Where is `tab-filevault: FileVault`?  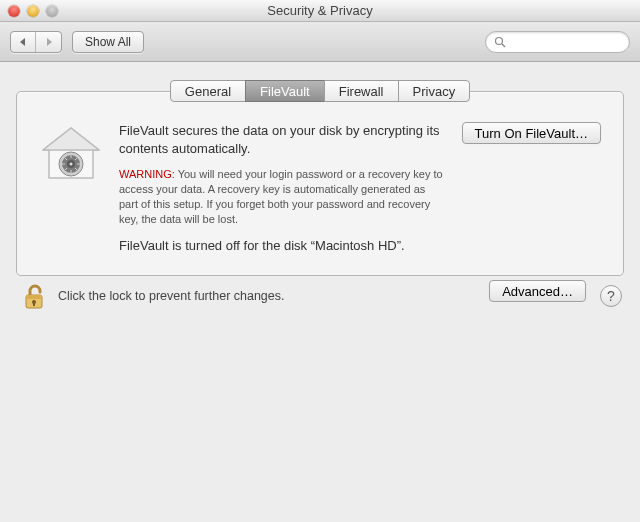
tab-filevault: FileVault is located at coordinates (285, 91).